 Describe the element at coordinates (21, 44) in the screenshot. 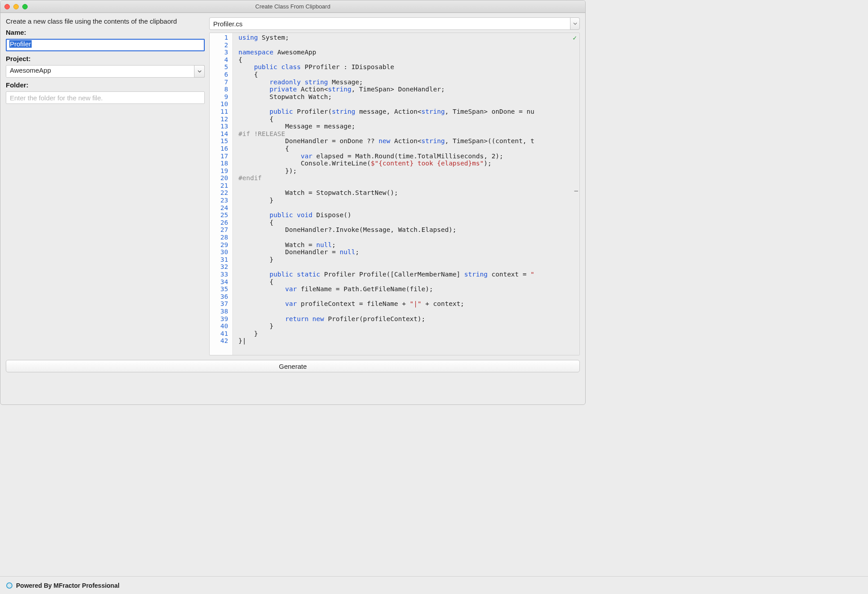

I see `name-input-value: Profiler` at that location.